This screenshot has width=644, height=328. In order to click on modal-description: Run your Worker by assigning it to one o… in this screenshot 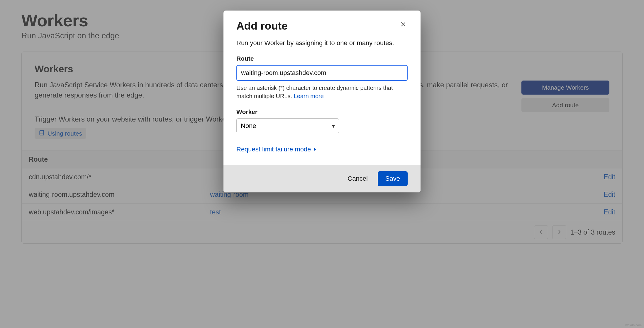, I will do `click(322, 43)`.